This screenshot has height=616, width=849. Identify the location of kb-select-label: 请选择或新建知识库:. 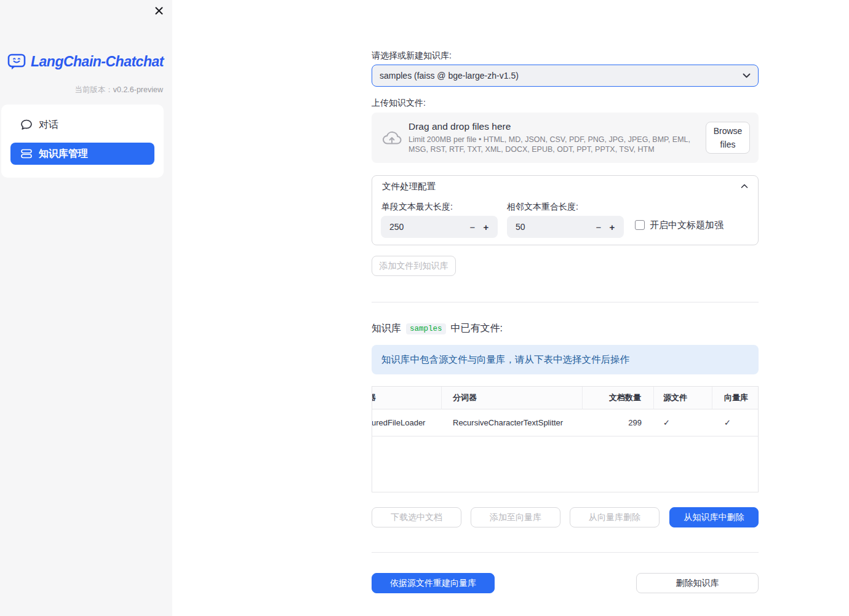
(412, 56).